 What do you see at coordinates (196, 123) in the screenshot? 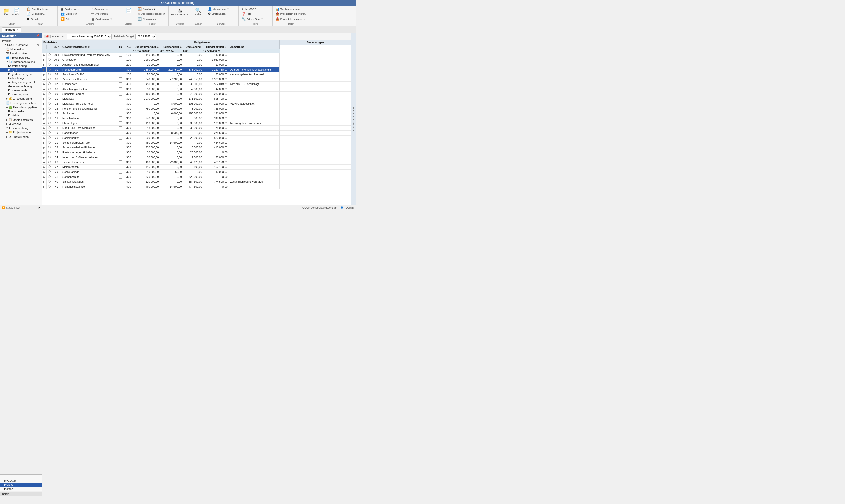
I see `table-row: ▶ 17 Fliesenleger 300 110 000,00 0,00 89…` at bounding box center [196, 123].